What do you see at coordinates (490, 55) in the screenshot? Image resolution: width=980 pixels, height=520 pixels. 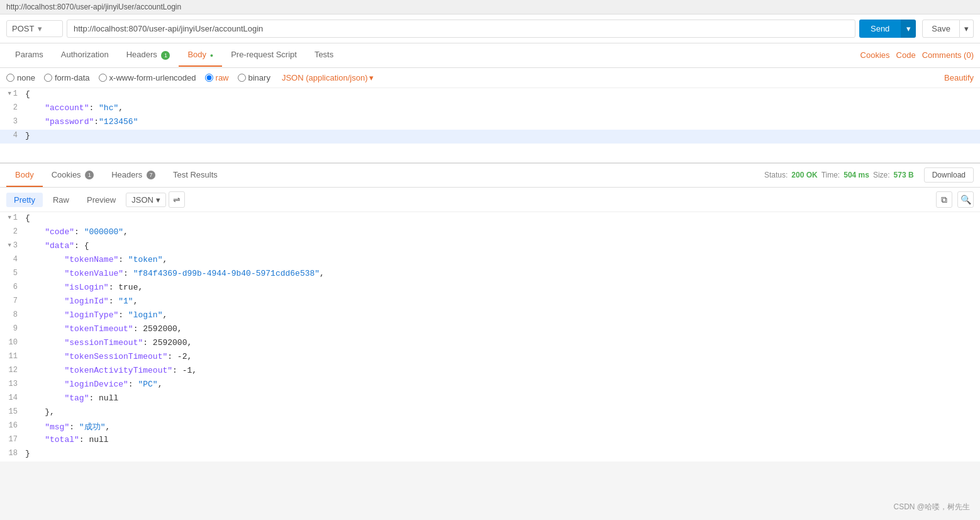 I see `request-tabs-bar: Params Authorization Headers 1 Body ● Pr…` at bounding box center [490, 55].